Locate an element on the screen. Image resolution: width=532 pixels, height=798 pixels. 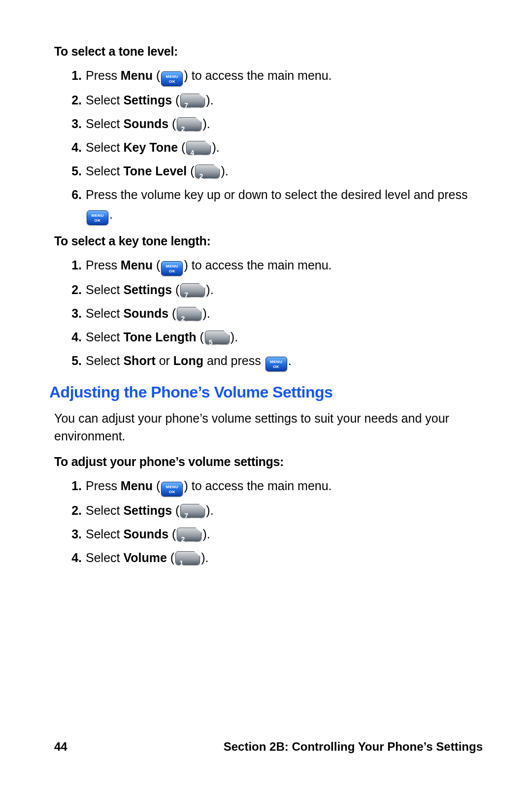
list-item: 6.Press the volume key up or down to sel… is located at coordinates (279, 205).